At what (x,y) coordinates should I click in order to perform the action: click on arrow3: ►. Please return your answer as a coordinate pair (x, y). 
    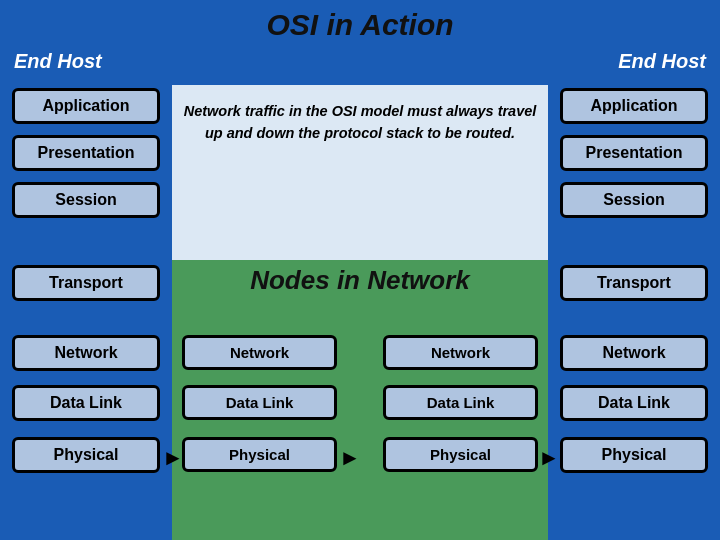
    Looking at the image, I should click on (548, 458).